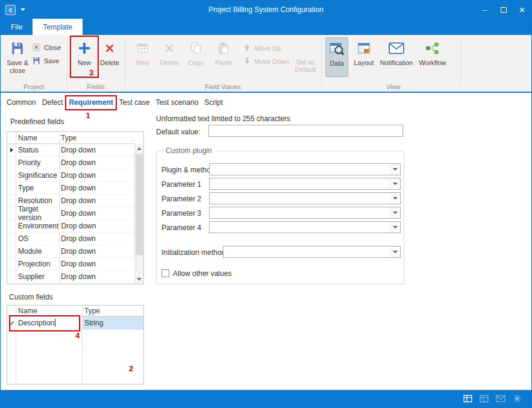  I want to click on allow-other-values-checkbox, so click(165, 274).